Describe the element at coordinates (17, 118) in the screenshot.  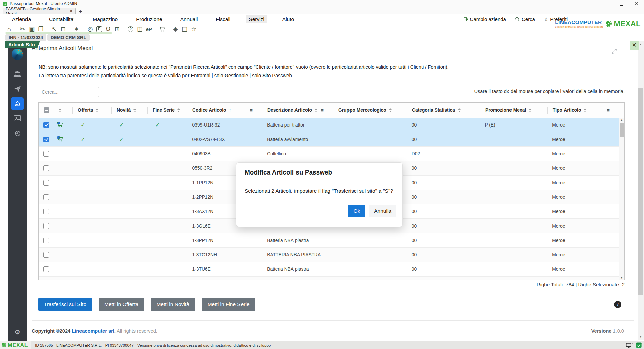
I see `sidebar-item-media` at that location.